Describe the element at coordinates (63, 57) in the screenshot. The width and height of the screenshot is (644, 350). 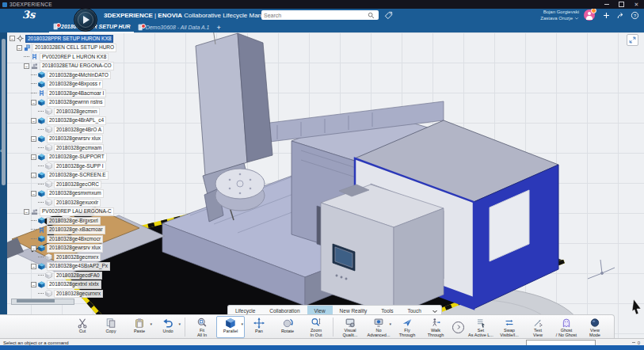
I see `tree-item: PV0020REP L HURON KX8` at that location.